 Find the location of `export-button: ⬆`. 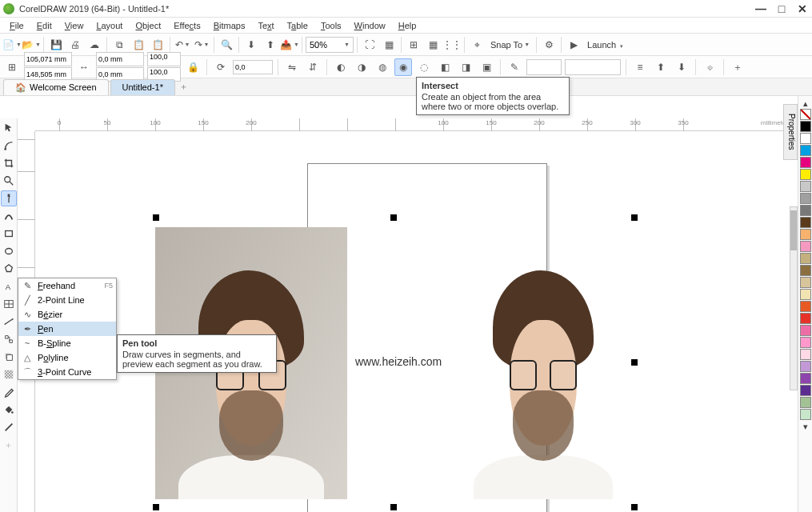

export-button: ⬆ is located at coordinates (270, 45).